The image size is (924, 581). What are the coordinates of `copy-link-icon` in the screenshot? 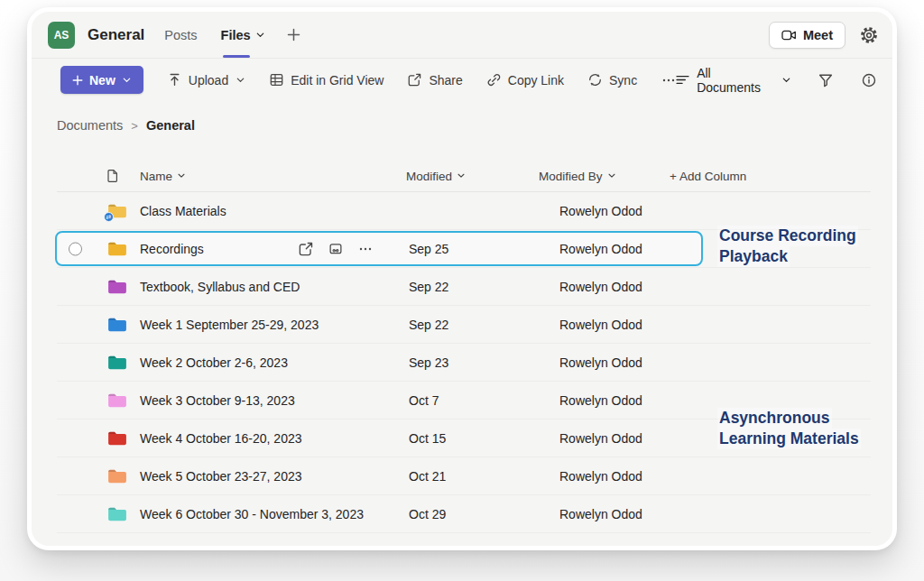 It's located at (336, 249).